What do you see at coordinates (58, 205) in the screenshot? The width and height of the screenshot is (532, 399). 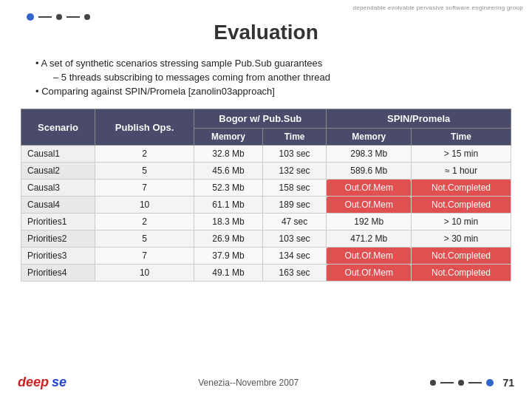 I see `table-cell: Causal4` at bounding box center [58, 205].